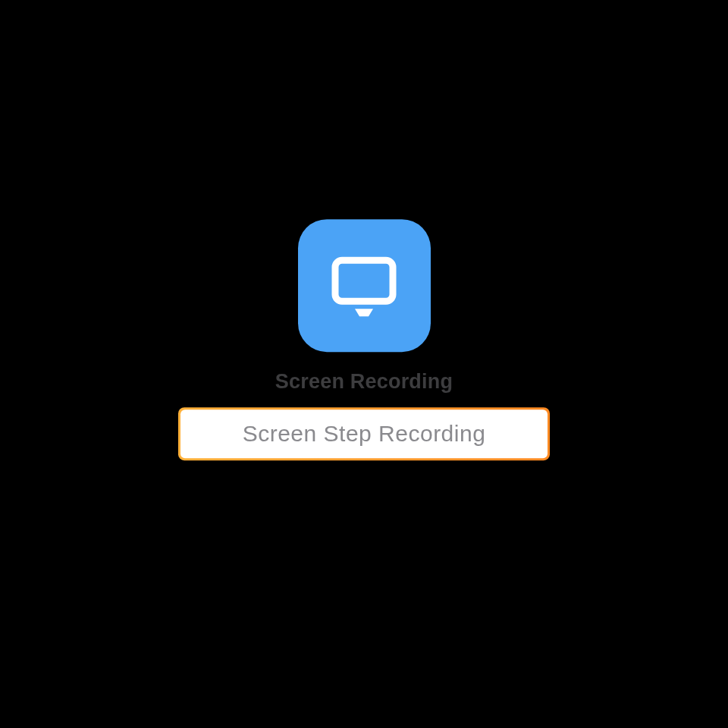  What do you see at coordinates (364, 382) in the screenshot?
I see `app-title: Screen Recording` at bounding box center [364, 382].